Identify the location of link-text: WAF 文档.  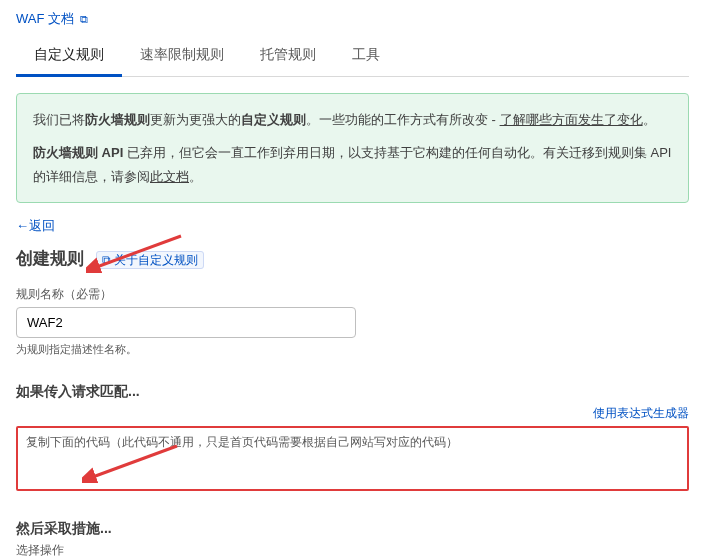
(45, 18).